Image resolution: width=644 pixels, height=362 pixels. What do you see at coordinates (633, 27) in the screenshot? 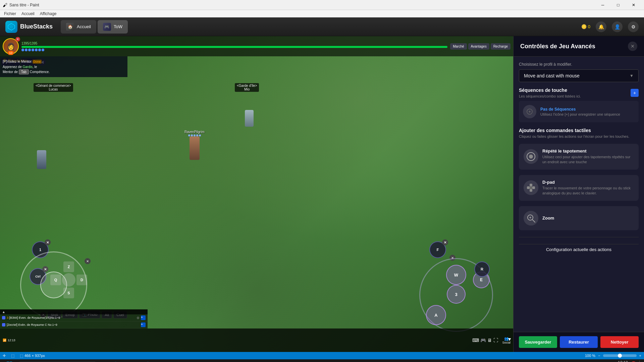
I see `settings-button: ⚙` at bounding box center [633, 27].